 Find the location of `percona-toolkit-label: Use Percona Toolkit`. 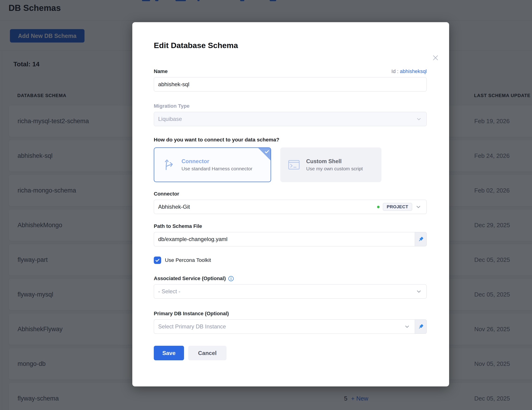

percona-toolkit-label: Use Percona Toolkit is located at coordinates (188, 260).